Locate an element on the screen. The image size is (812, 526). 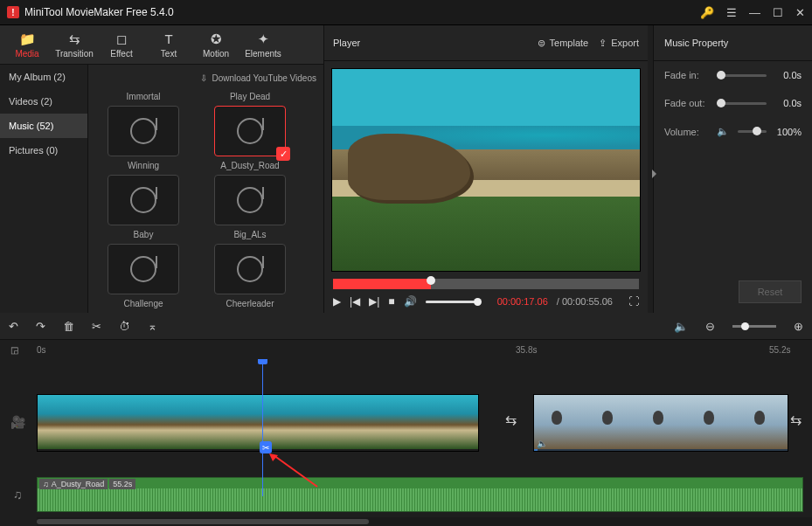
template-button: ⊜Template is located at coordinates (563, 44).